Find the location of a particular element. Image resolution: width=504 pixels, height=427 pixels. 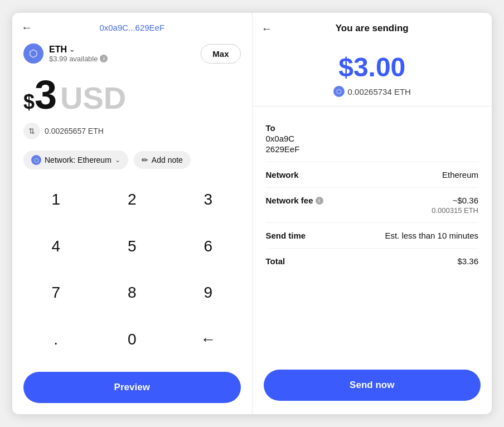

to-label-col: To 0x0a9C 2629EeF is located at coordinates (283, 138).